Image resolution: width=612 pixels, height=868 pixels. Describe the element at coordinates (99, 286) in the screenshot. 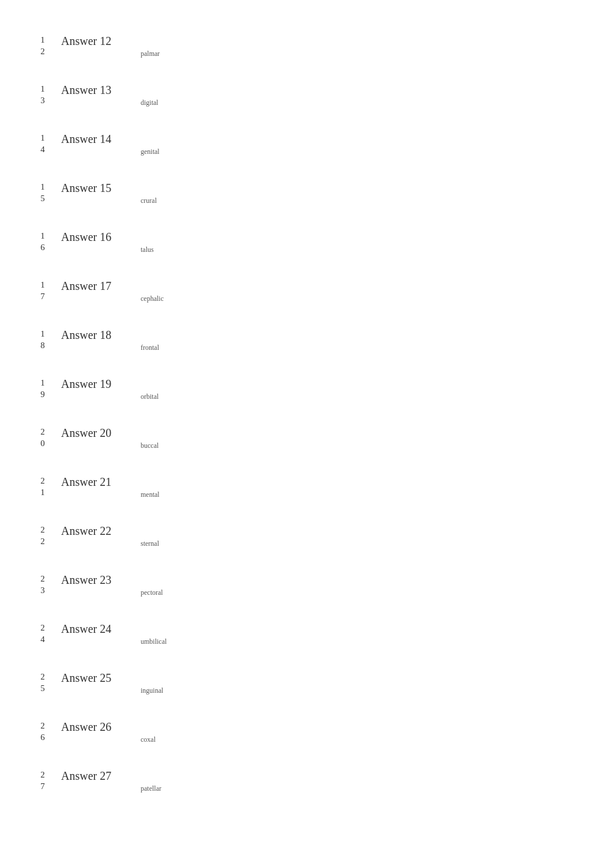

I see `answer-label: Answer 17` at that location.